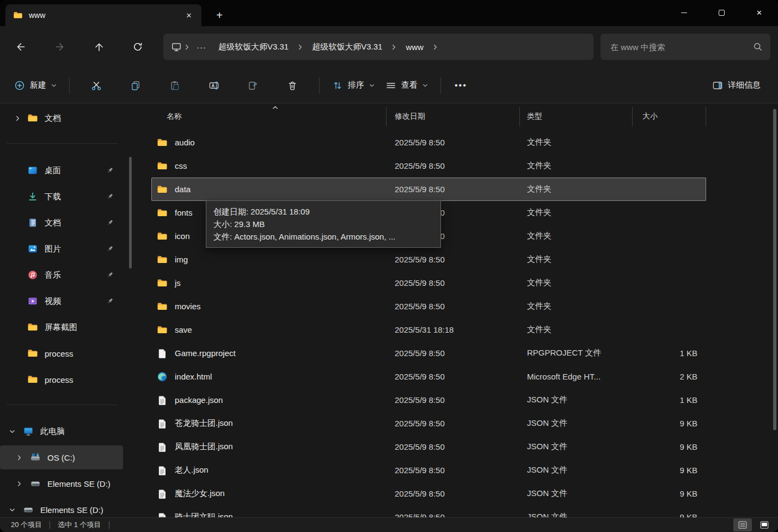  Describe the element at coordinates (759, 13) in the screenshot. I see `close-button: ✕` at that location.